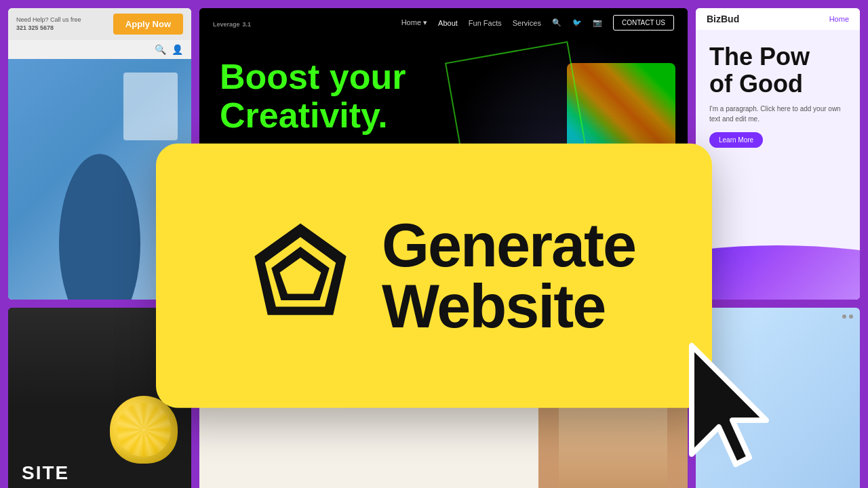 This screenshot has width=868, height=488. I want to click on search-nav-icon: 🔍, so click(557, 23).